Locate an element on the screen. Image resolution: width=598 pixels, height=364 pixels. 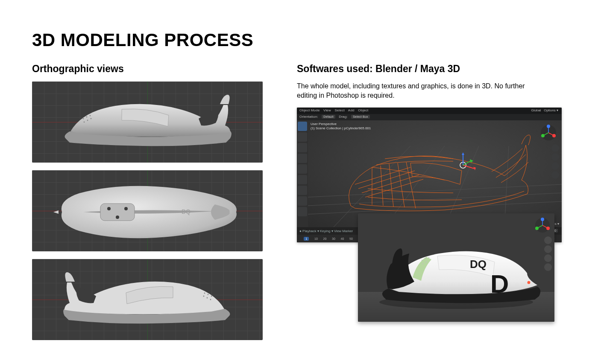
brand-glyph-strap: DQ is located at coordinates (478, 264).